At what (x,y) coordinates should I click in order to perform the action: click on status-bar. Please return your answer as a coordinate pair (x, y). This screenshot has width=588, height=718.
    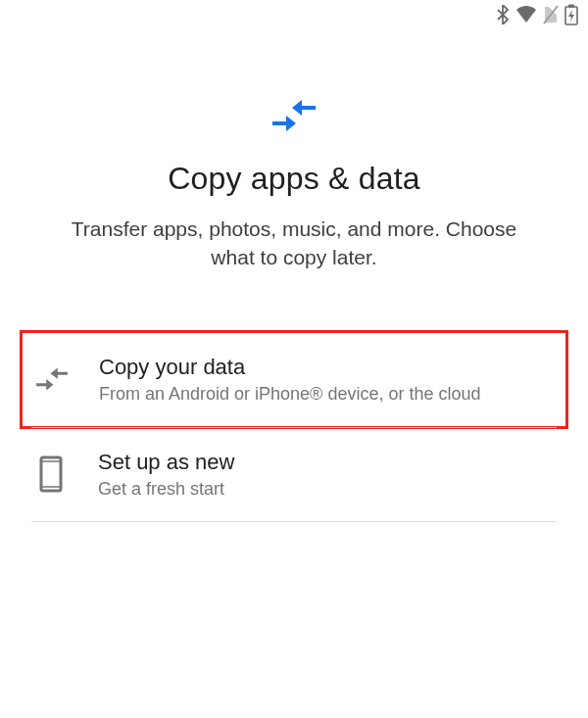
    Looking at the image, I should click on (294, 15).